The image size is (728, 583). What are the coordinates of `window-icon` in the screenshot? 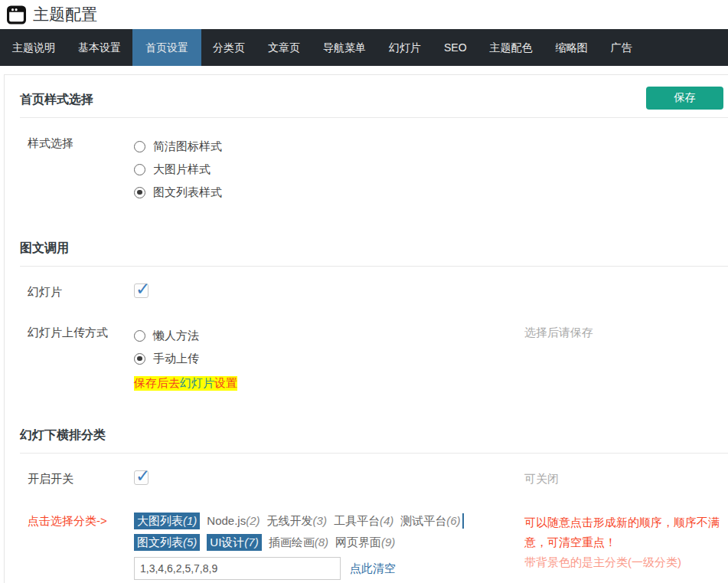 It's located at (17, 15).